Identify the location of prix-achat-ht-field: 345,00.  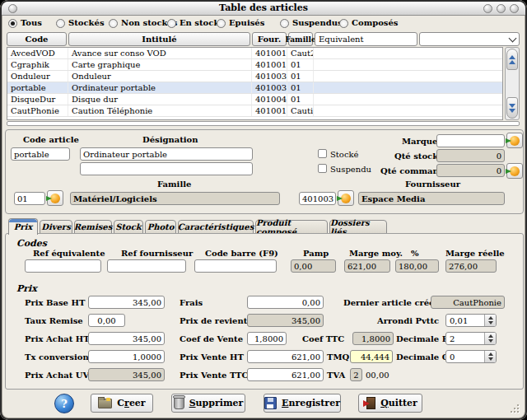
(127, 338).